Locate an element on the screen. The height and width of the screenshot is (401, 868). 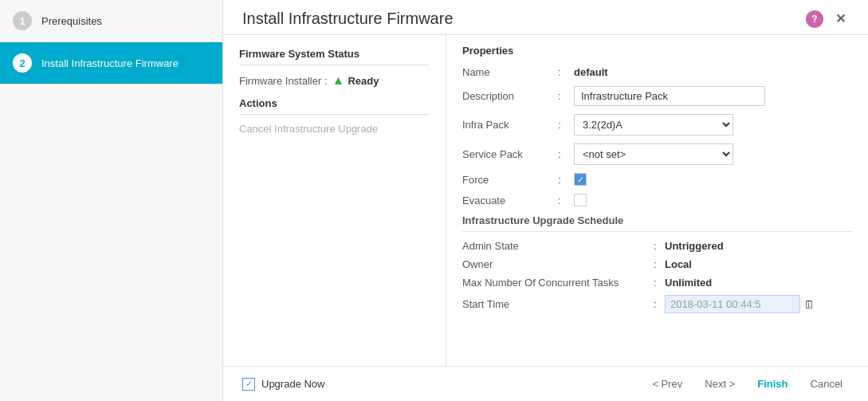
evacuate-checkbox is located at coordinates (580, 200).